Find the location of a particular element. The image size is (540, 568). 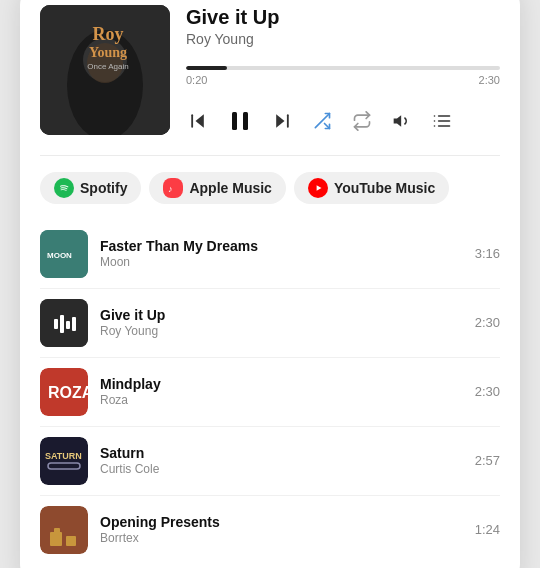

rewind-button is located at coordinates (198, 121).